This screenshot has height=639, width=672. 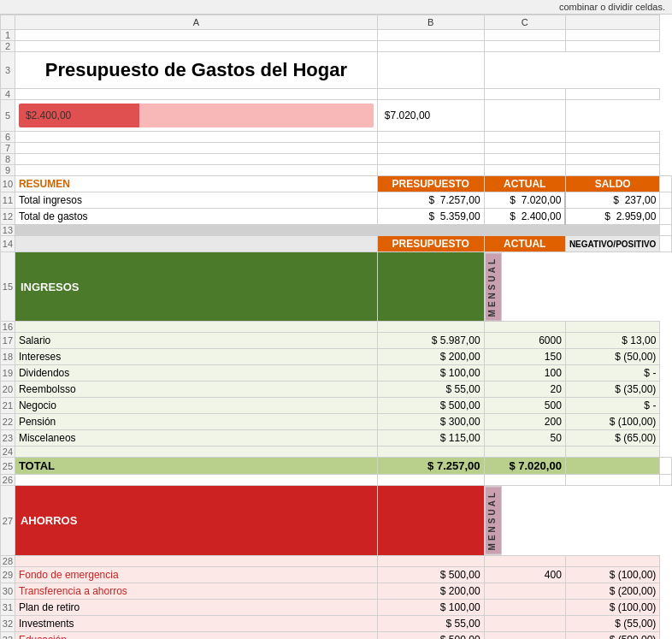 I want to click on row-1: 1, so click(x=337, y=36).